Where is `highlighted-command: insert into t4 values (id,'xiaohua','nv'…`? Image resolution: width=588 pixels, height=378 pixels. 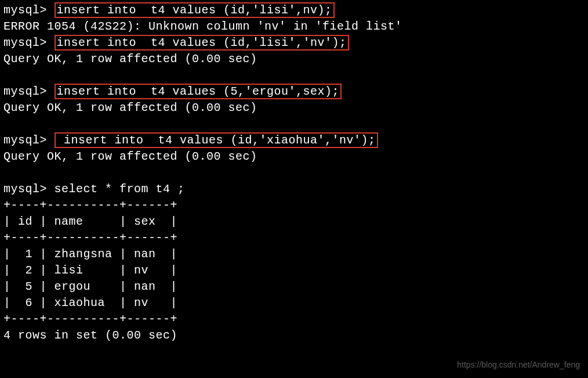 highlighted-command: insert into t4 values (id,'xiaohua','nv'… is located at coordinates (216, 141).